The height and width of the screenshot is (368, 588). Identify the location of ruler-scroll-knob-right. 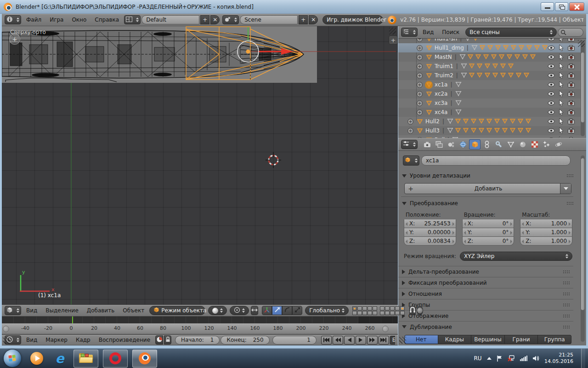
(385, 329).